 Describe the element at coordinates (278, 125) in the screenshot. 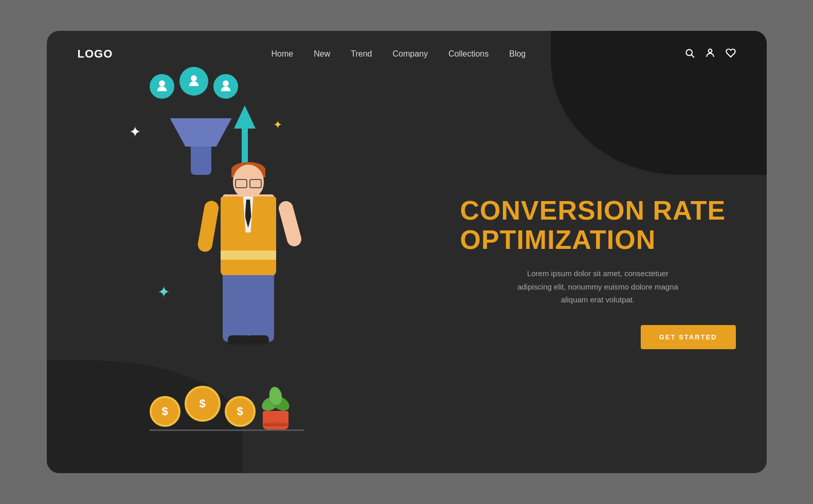

I see `sparkle-2: ✦` at that location.